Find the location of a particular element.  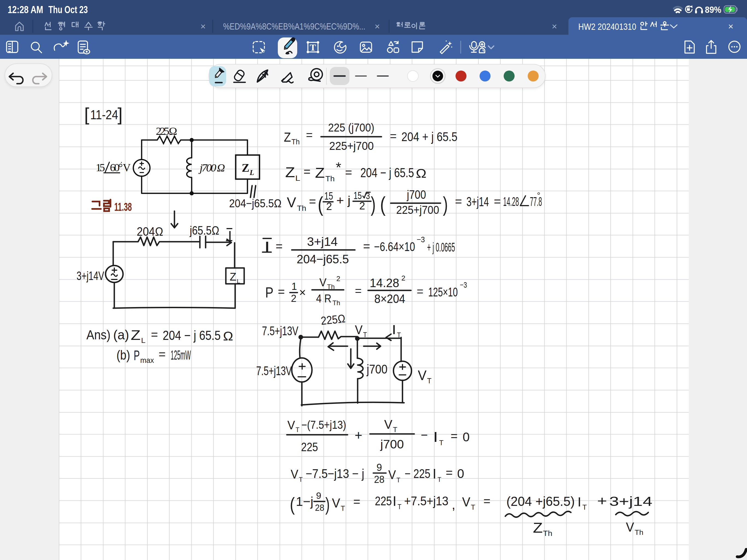

svg-text: 204Ω is located at coordinates (150, 231).